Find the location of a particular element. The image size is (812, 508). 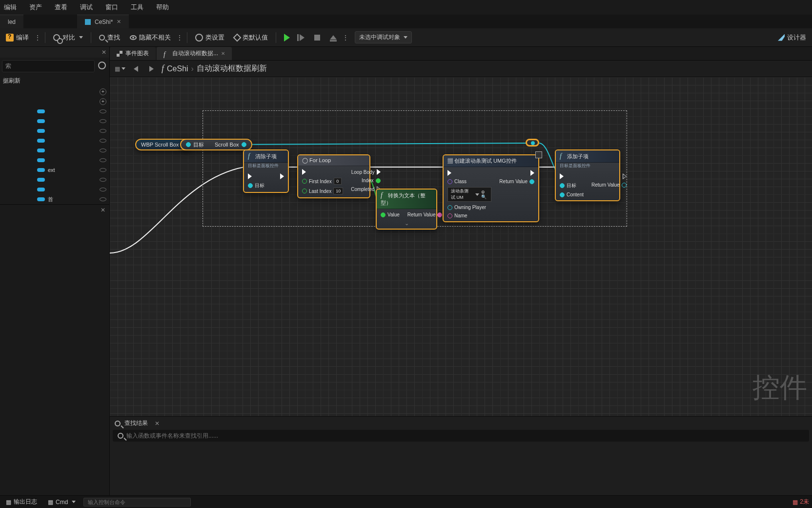

graph-menu-button: ▦ is located at coordinates (120, 69).